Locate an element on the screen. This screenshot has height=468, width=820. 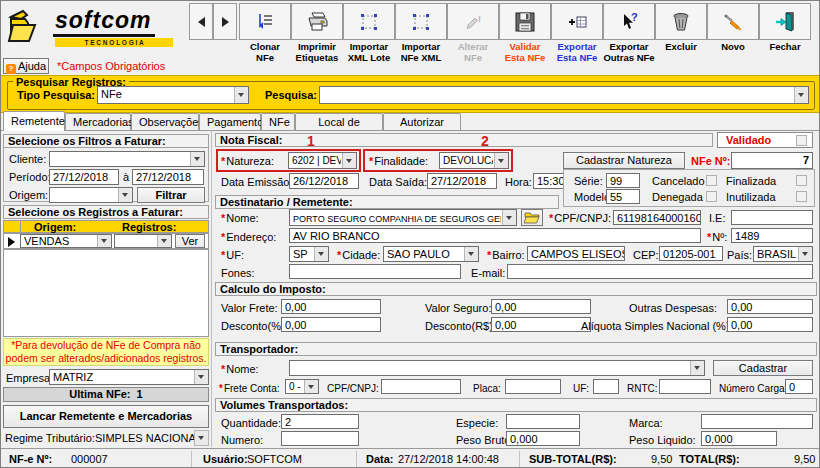
exportar-esta-nfe-button is located at coordinates (577, 22).